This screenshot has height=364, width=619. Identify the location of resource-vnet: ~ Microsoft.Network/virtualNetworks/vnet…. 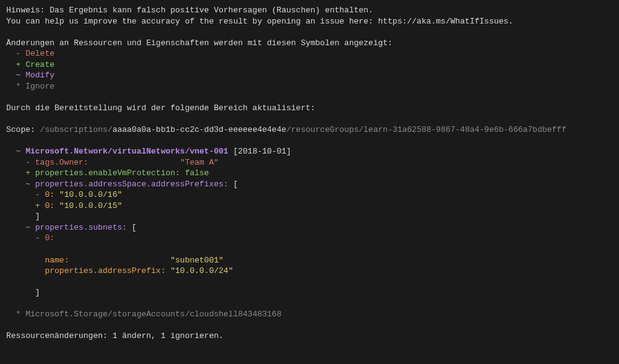
(310, 152).